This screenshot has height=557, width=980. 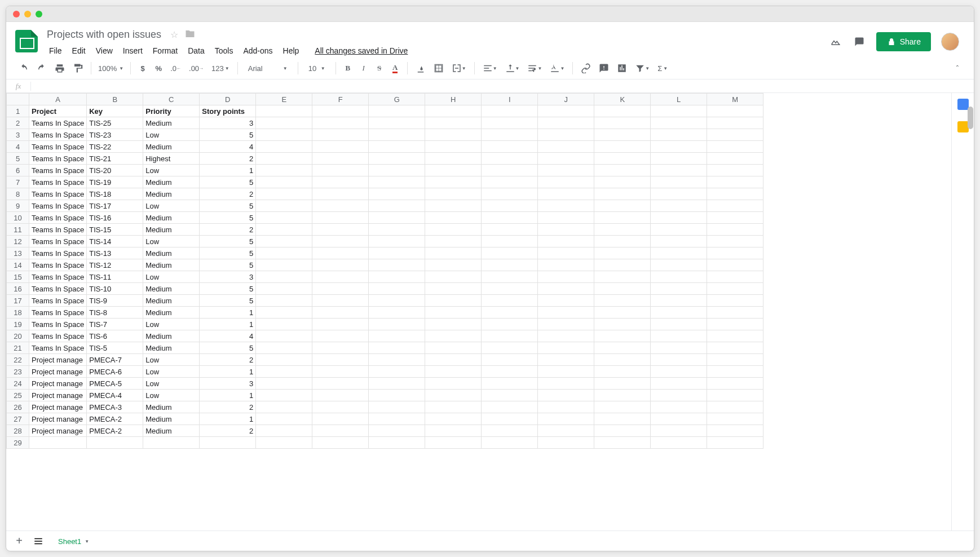 I want to click on cell: Project manage, so click(x=58, y=419).